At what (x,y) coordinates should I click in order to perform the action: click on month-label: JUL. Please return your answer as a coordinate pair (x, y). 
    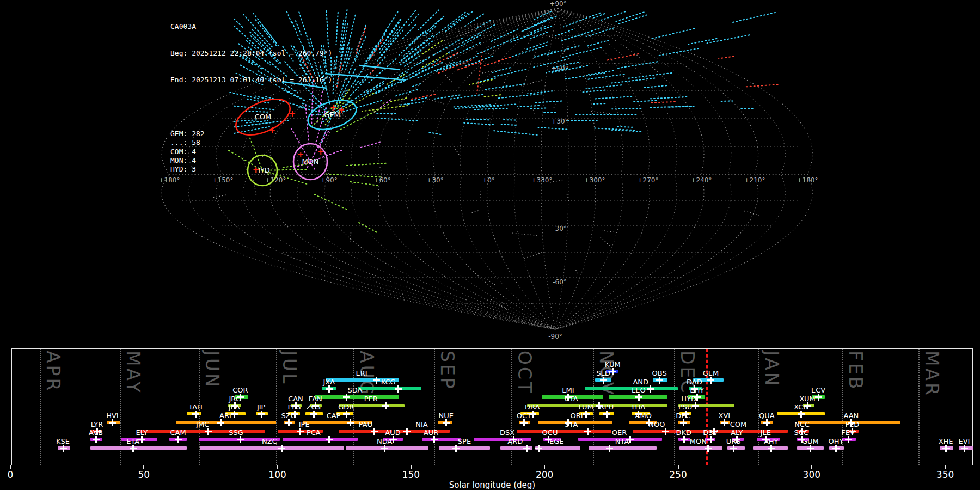
    Looking at the image, I should click on (290, 368).